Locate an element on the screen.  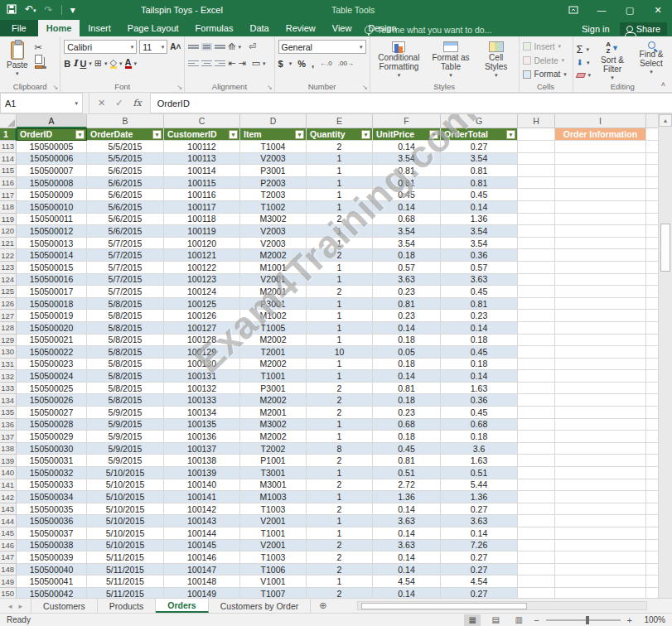
cell: 150500040 is located at coordinates (51, 570).